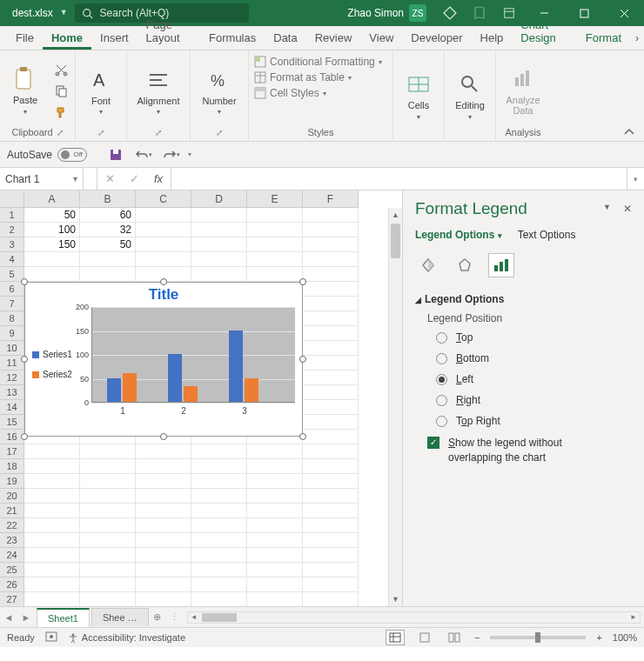  What do you see at coordinates (158, 618) in the screenshot?
I see `new-sheet-button: ⊕` at bounding box center [158, 618].